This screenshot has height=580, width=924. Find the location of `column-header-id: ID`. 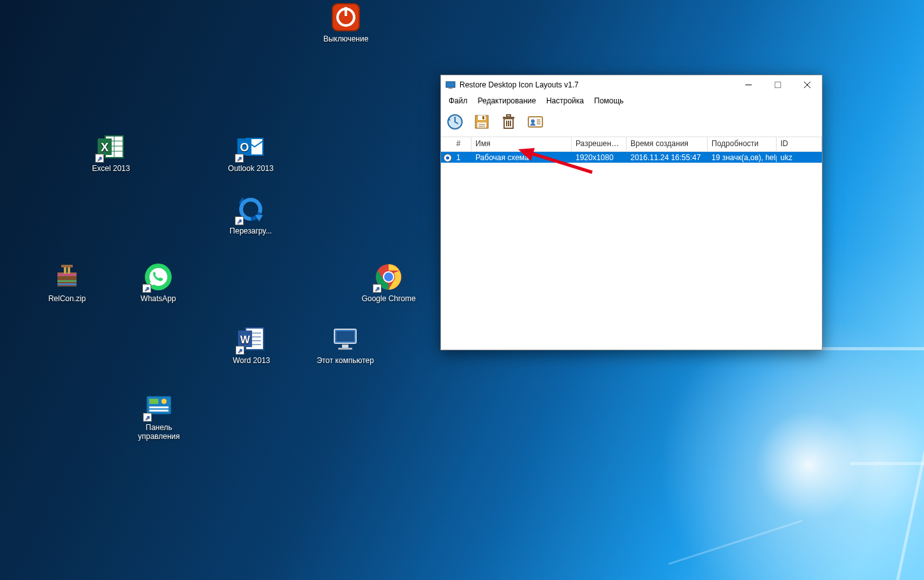

column-header-id: ID is located at coordinates (799, 144).